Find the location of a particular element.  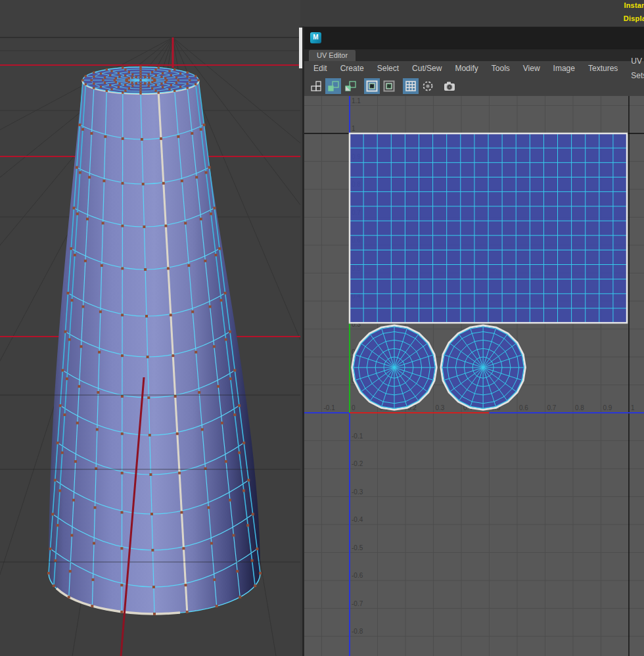

v-tick--0.1: -0.1 is located at coordinates (357, 436).